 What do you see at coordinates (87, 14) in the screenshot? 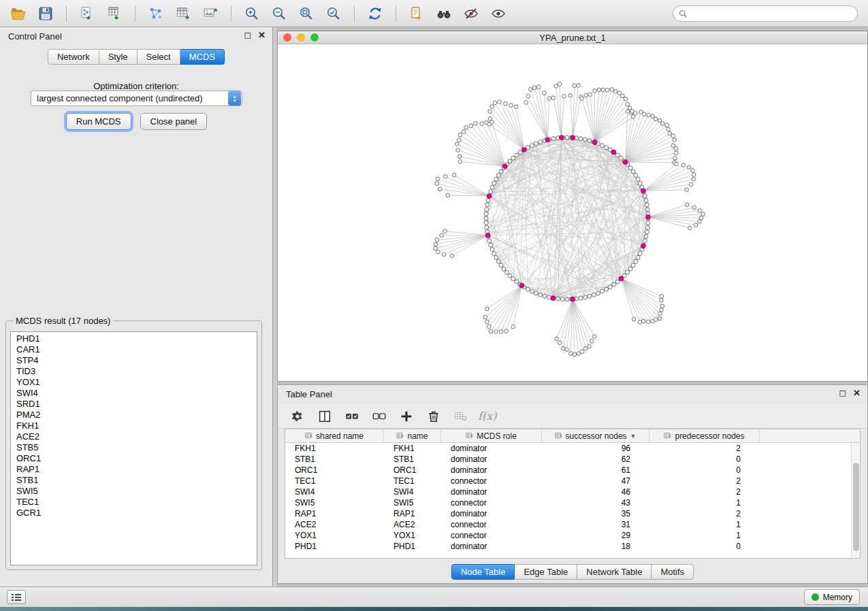
I see `import-network-button` at bounding box center [87, 14].